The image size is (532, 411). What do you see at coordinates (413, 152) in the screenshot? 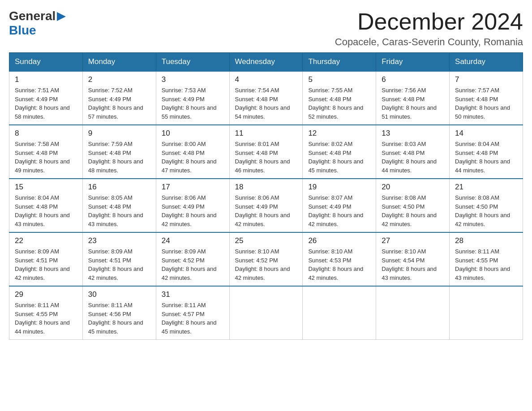
I see `calendar-cell: 13 Sunrise: 8:03 AM Sunset: 4:48 PM Dayl…` at bounding box center [413, 152].